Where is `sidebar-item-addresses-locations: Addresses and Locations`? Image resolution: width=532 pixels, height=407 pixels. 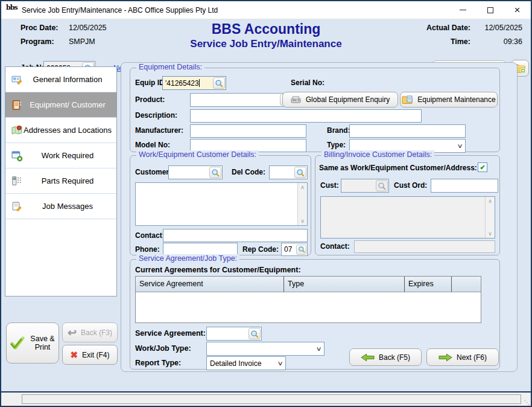 sidebar-item-addresses-locations: Addresses and Locations is located at coordinates (61, 130).